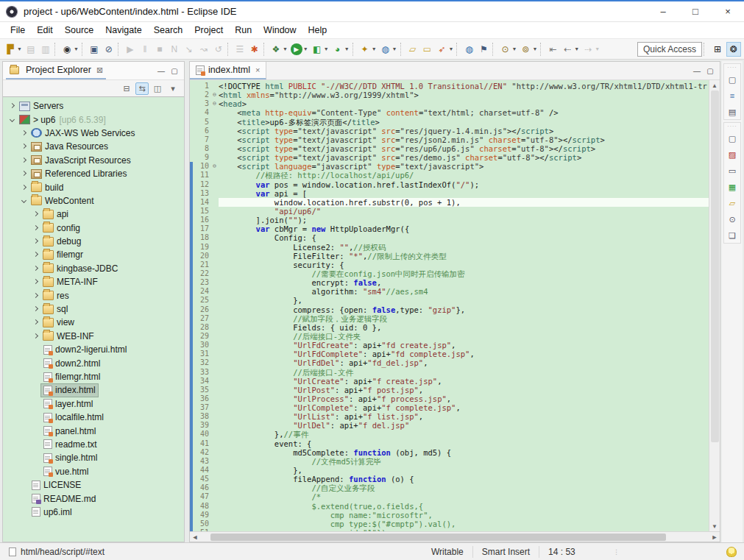  I want to click on line-number: 18, so click(202, 238).